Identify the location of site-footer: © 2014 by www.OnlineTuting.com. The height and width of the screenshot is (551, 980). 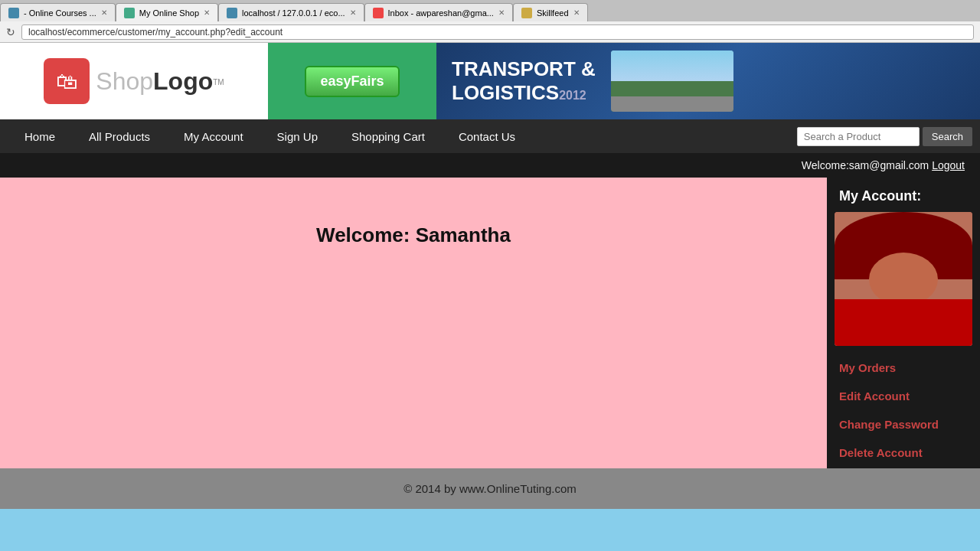
(490, 488).